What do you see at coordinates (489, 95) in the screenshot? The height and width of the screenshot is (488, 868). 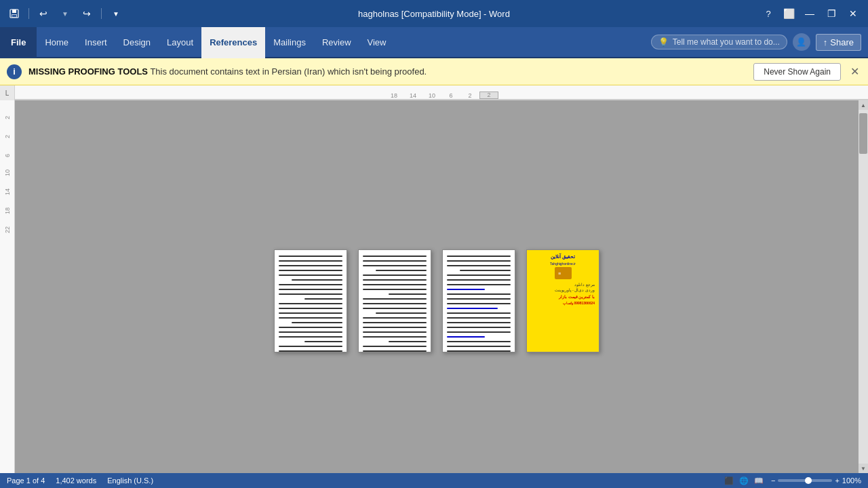 I see `ruler-num-2b: 2` at bounding box center [489, 95].